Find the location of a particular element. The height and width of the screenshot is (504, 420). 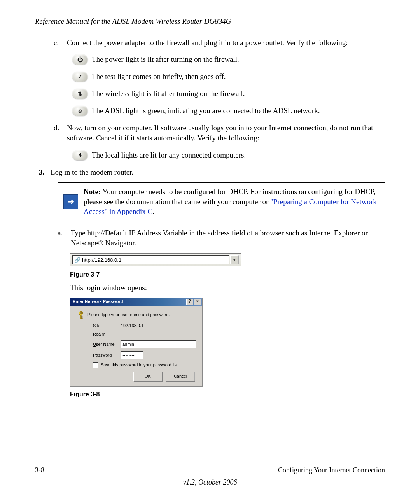

address-dropdown-button: ▾ is located at coordinates (234, 260).